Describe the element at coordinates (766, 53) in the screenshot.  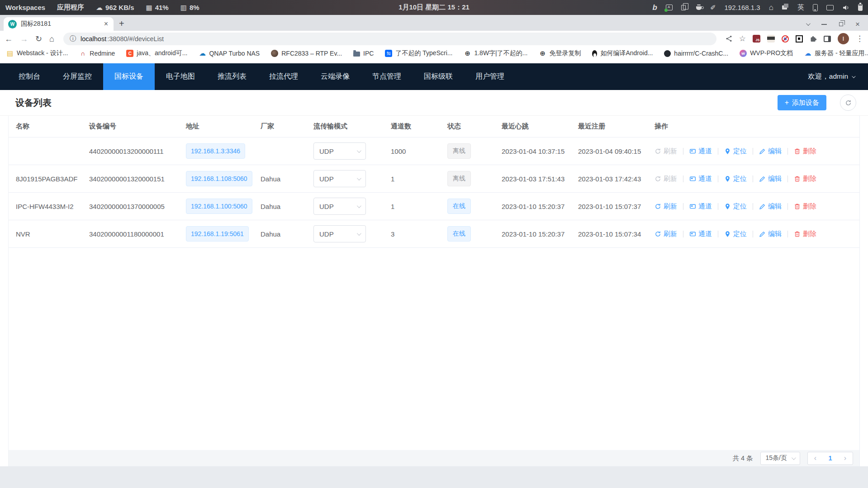
I see `bookmark-item: WWVP-PRO文档` at that location.